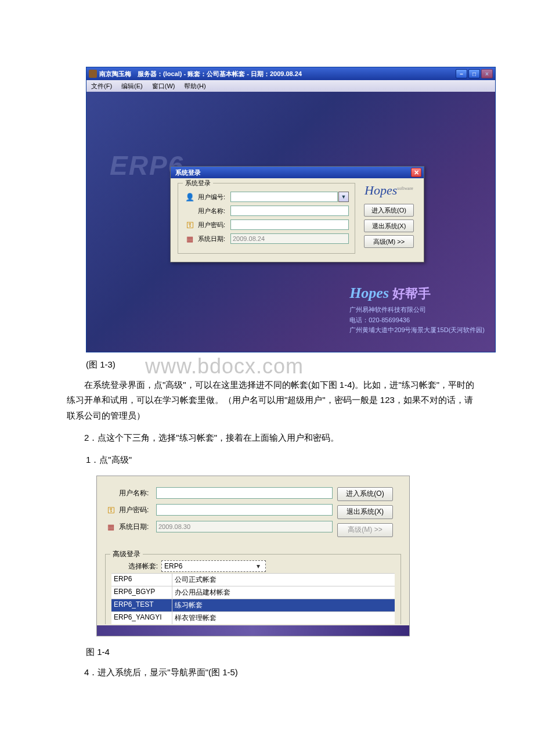  What do you see at coordinates (417, 321) in the screenshot?
I see `brand-phone: 电话：020-85699436` at bounding box center [417, 321].